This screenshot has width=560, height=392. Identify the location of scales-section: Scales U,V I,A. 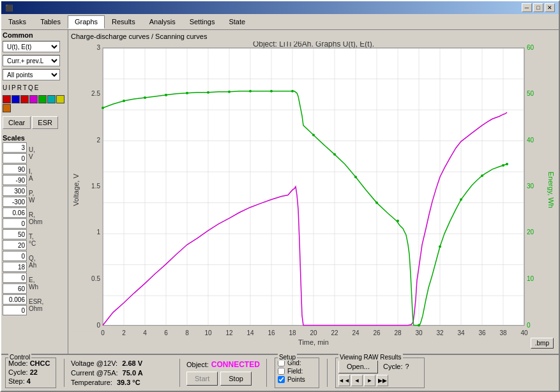
(34, 225).